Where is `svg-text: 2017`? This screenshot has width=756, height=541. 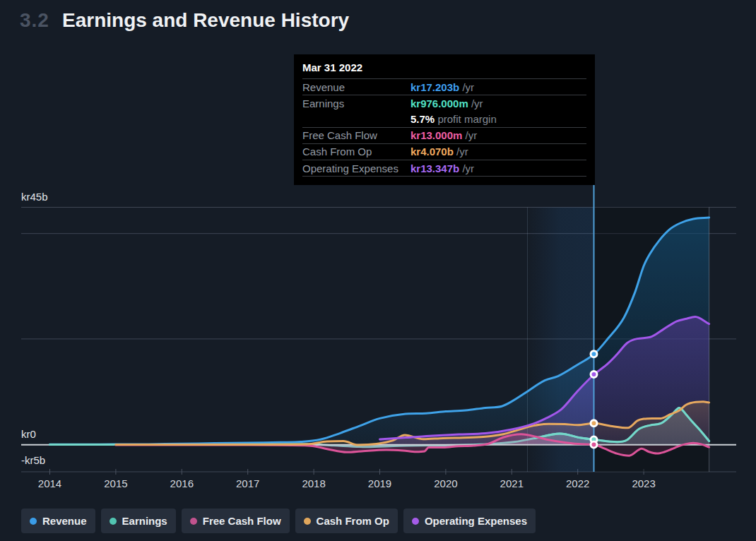
svg-text: 2017 is located at coordinates (247, 483).